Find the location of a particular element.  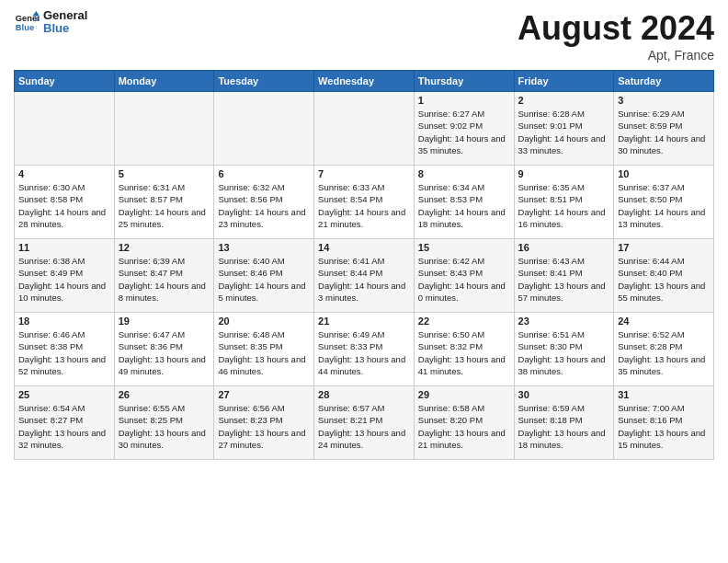

day-info: Sunrise: 6:46 AMSunset: 8:38 PMDaylight:… is located at coordinates (64, 353).